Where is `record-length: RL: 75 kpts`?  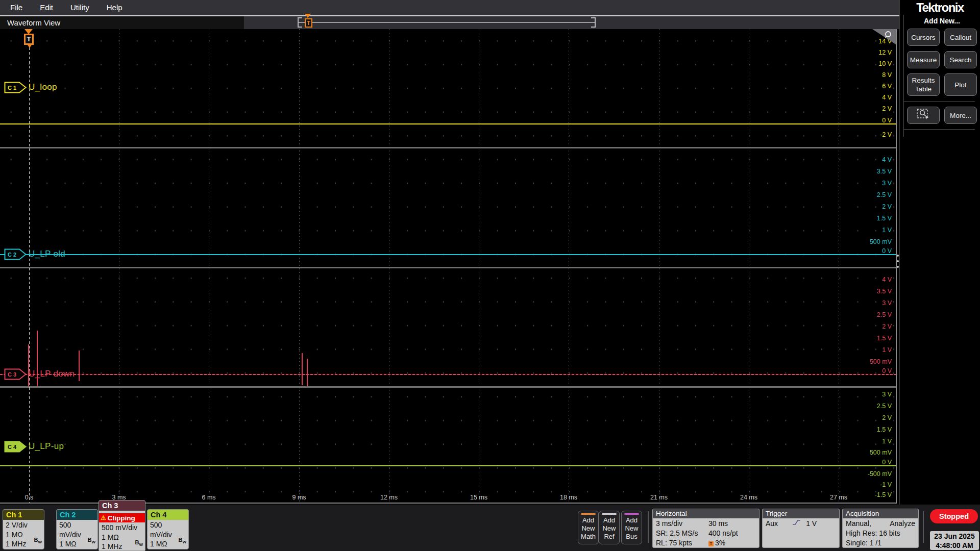
record-length: RL: 75 kpts is located at coordinates (682, 543).